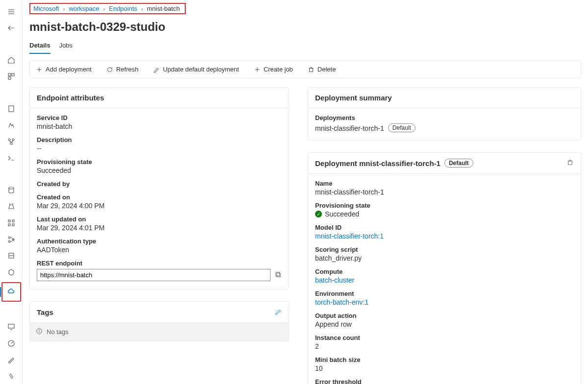  What do you see at coordinates (66, 46) in the screenshot?
I see `tab-jobs: Jobs` at bounding box center [66, 46].